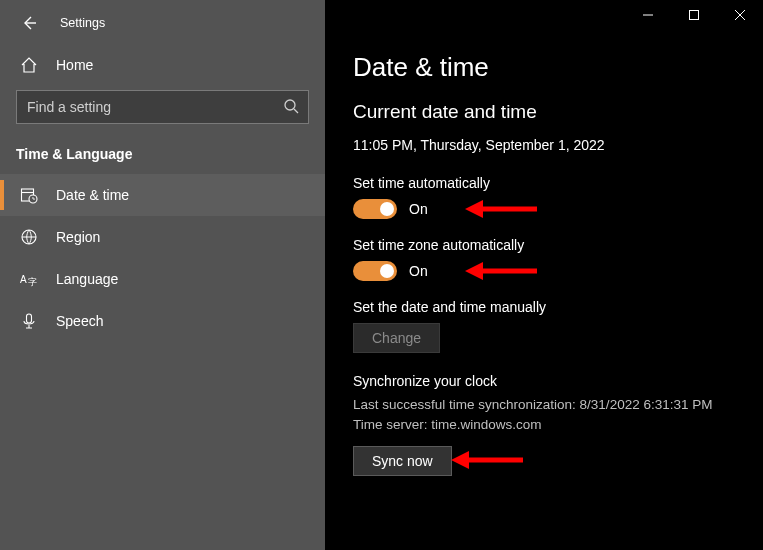  I want to click on set-tz-auto-label: Set time zone automatically, so click(544, 245).